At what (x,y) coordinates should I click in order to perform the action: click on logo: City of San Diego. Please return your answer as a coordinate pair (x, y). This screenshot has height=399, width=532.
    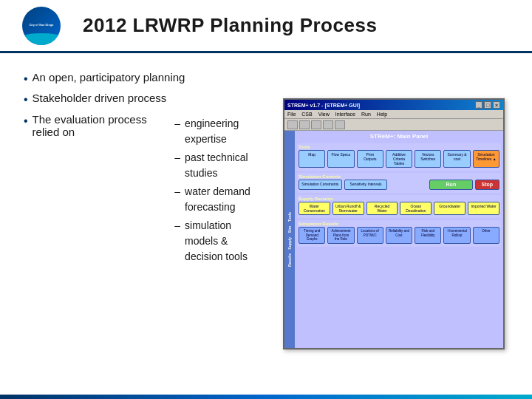
    Looking at the image, I should click on (41, 26).